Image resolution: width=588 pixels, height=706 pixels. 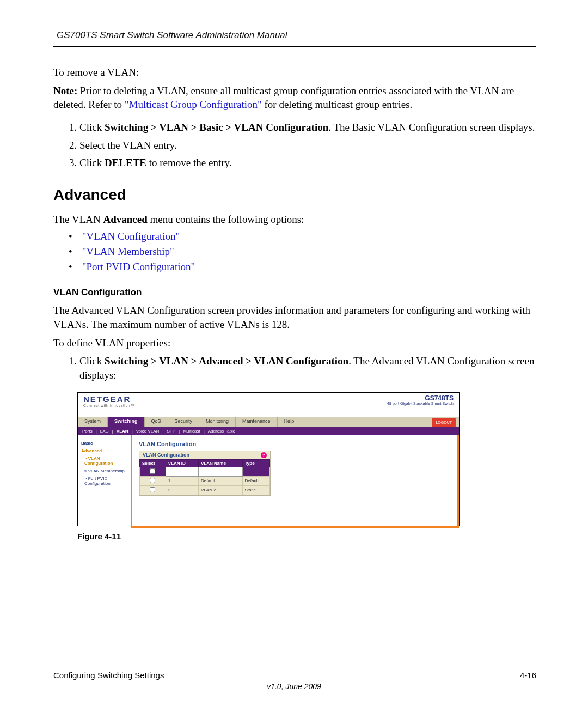 What do you see at coordinates (205, 480) in the screenshot?
I see `table-row: 1 Default Default` at bounding box center [205, 480].